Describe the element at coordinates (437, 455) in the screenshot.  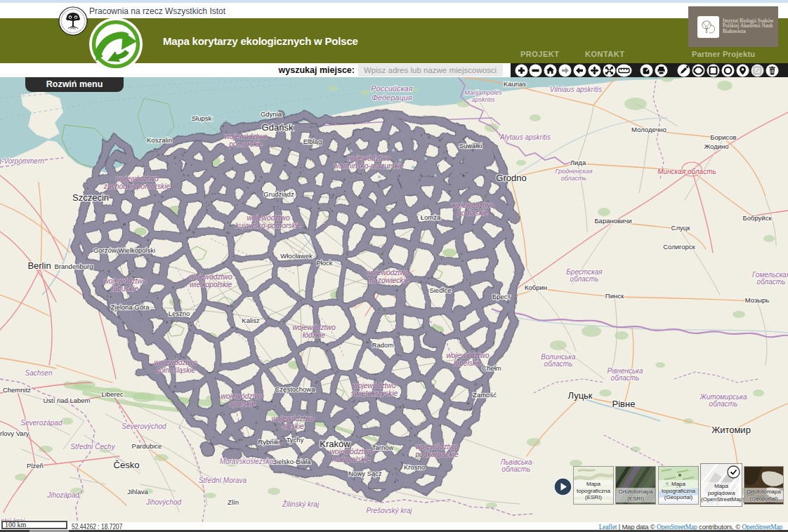
I see `svg-text: podkarpackie` at that location.